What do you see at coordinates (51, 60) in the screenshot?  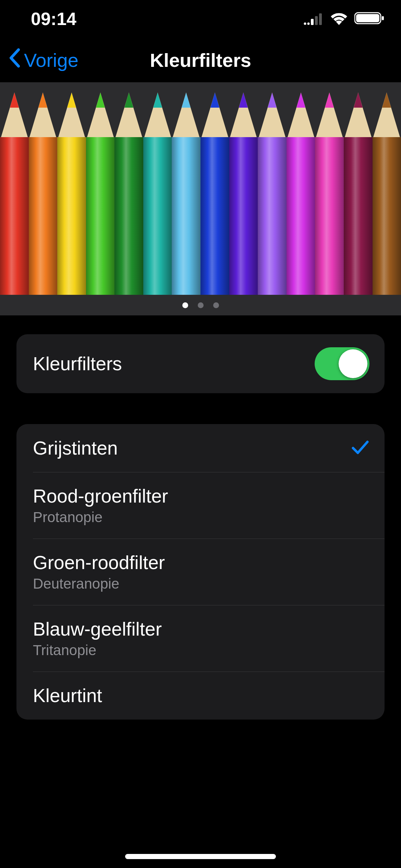 I see `back-label: Vorige` at bounding box center [51, 60].